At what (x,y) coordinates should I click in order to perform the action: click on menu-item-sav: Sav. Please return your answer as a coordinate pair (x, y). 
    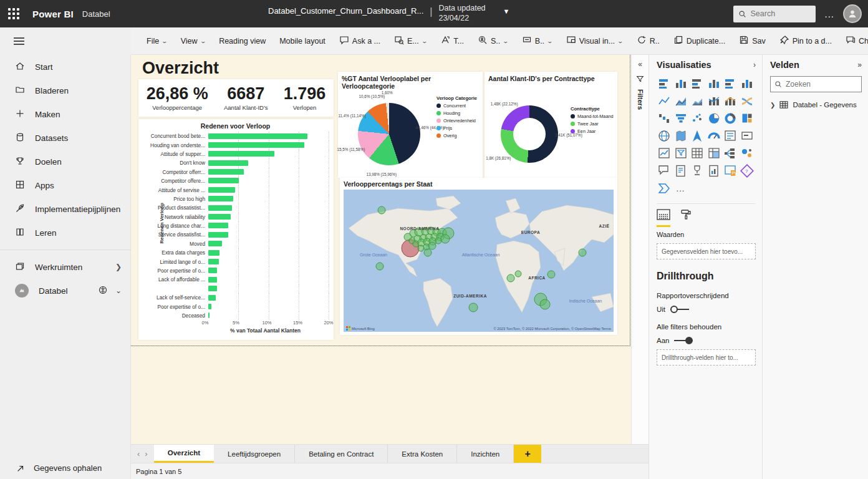
    Looking at the image, I should click on (752, 41).